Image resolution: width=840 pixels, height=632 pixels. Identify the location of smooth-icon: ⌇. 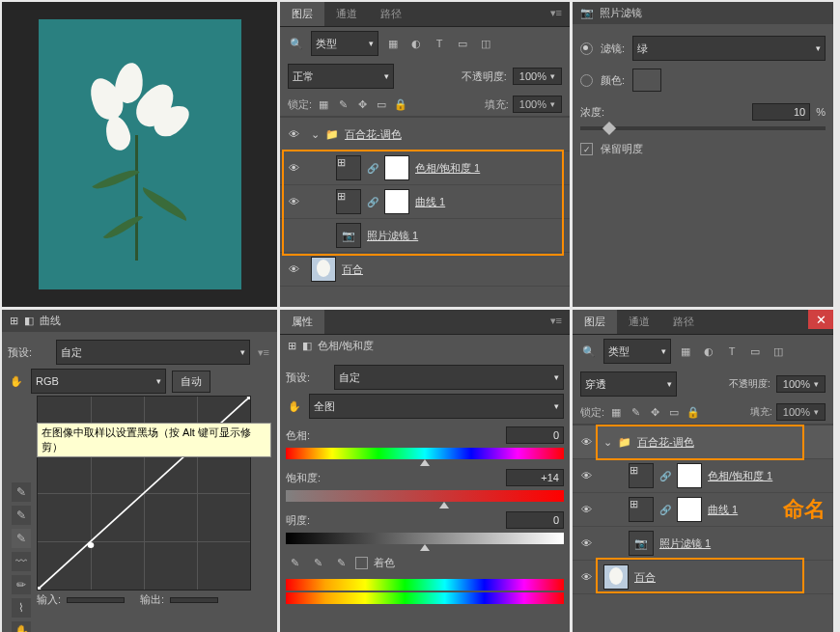
(21, 608).